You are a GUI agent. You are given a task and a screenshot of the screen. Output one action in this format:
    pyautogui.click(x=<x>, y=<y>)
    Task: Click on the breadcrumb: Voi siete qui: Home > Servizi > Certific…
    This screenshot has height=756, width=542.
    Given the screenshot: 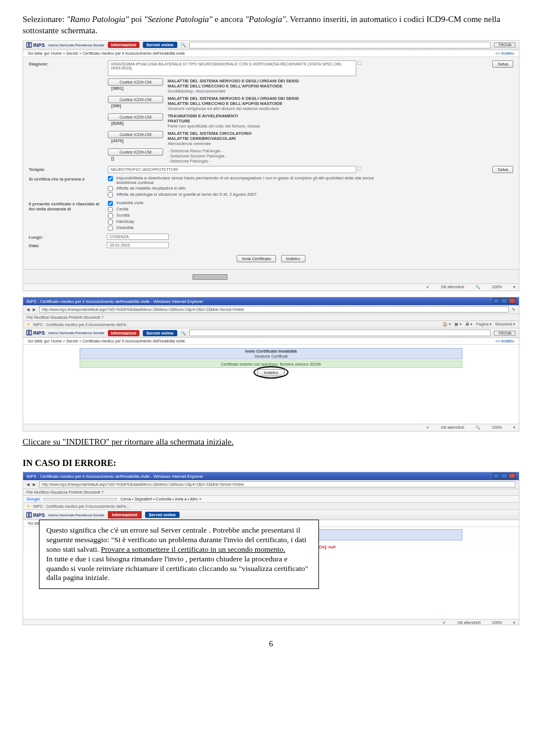 What is the action you would take?
    pyautogui.click(x=271, y=54)
    